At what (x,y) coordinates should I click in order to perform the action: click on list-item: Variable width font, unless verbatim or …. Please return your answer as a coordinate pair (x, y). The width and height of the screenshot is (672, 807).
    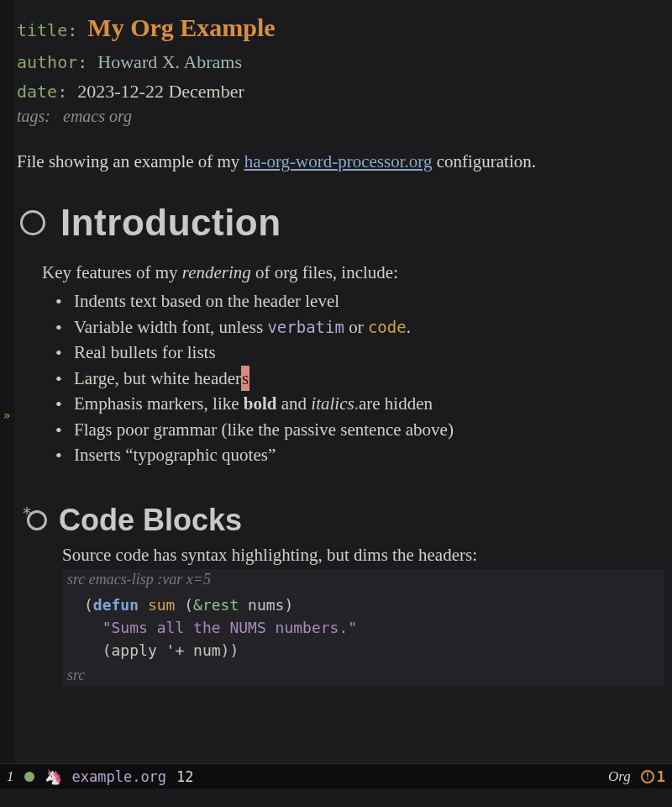
    Looking at the image, I should click on (360, 327).